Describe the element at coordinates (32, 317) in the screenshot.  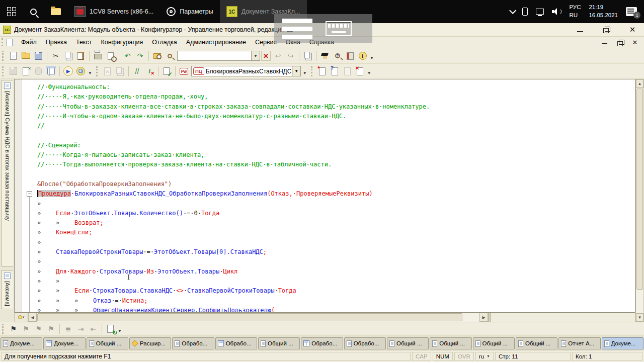
I see `scroll-left-button: ◀` at that location.